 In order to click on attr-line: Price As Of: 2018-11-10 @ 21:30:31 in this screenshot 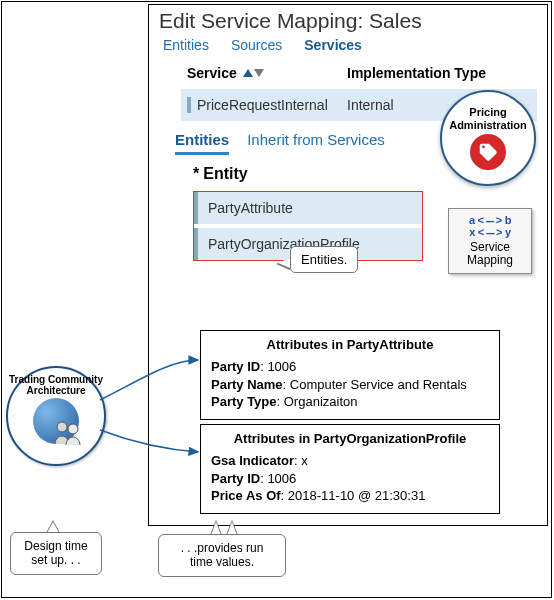, I will do `click(350, 496)`.